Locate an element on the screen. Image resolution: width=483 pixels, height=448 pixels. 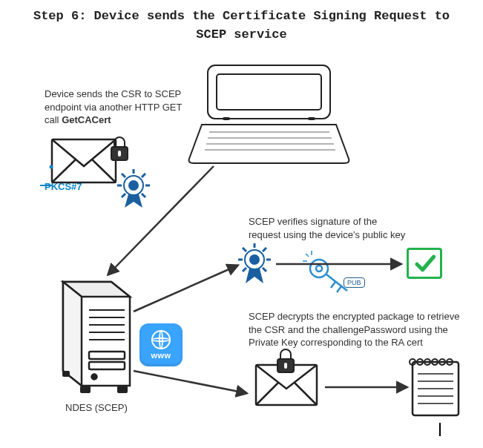
notepad-icon is located at coordinates (434, 387).